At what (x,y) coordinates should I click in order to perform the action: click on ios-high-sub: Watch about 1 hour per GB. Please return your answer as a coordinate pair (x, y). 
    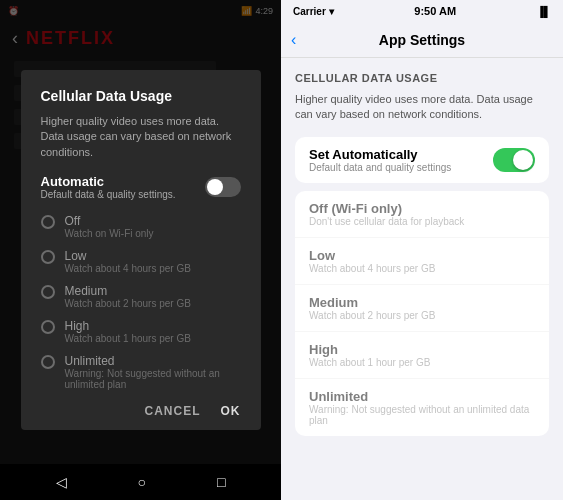
    Looking at the image, I should click on (422, 362).